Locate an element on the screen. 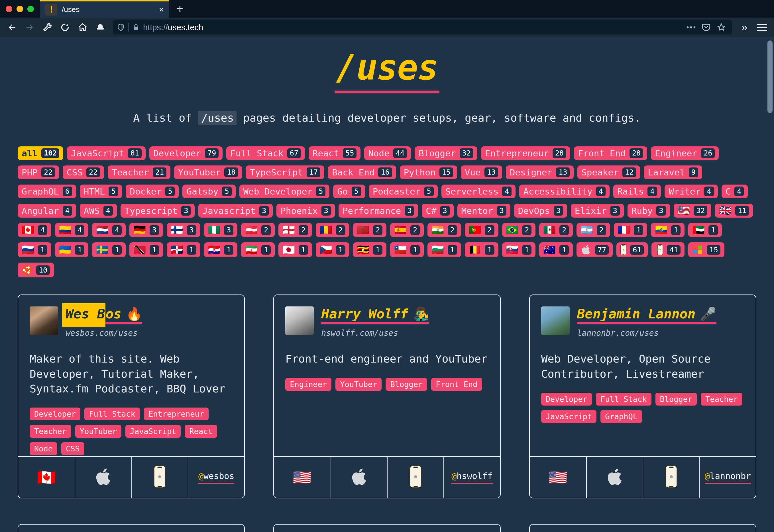 The height and width of the screenshot is (532, 774). address-bar: https://uses.tech is located at coordinates (422, 27).